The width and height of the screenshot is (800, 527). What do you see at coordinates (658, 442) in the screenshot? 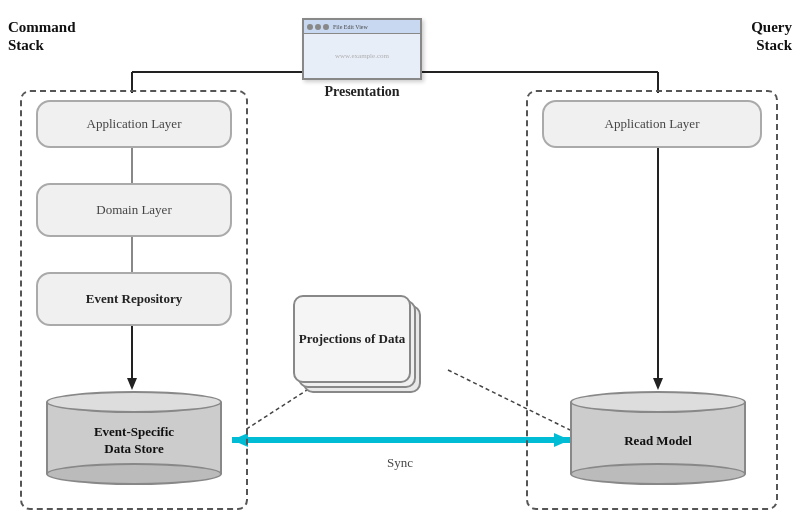
I see `read-model-label: Read Model` at bounding box center [658, 442].